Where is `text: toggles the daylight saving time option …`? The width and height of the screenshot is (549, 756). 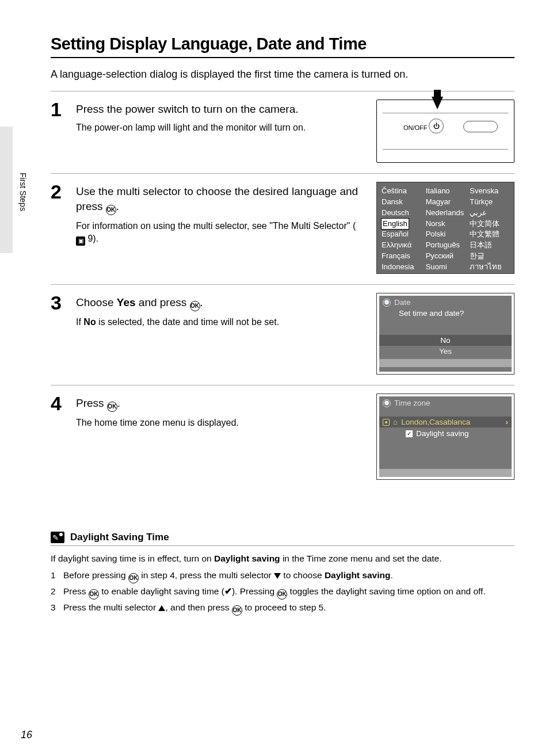 text: toggles the daylight saving time option … is located at coordinates (386, 591).